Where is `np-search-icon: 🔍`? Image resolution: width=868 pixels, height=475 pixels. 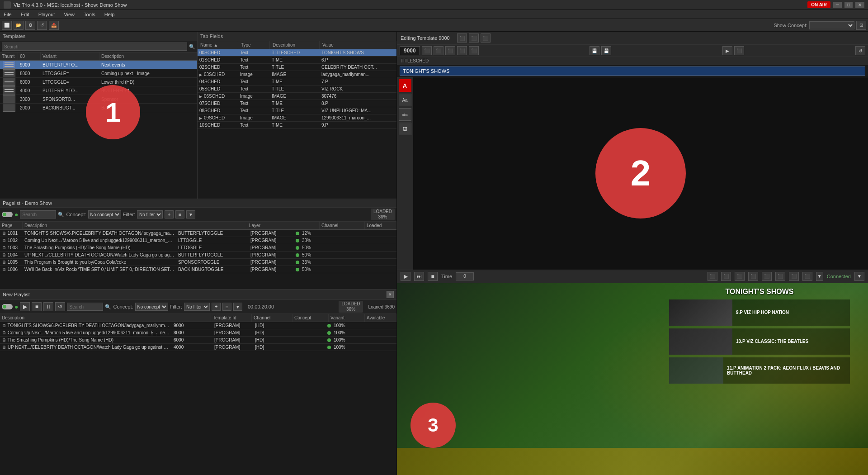
np-search-icon: 🔍 is located at coordinates (108, 307).